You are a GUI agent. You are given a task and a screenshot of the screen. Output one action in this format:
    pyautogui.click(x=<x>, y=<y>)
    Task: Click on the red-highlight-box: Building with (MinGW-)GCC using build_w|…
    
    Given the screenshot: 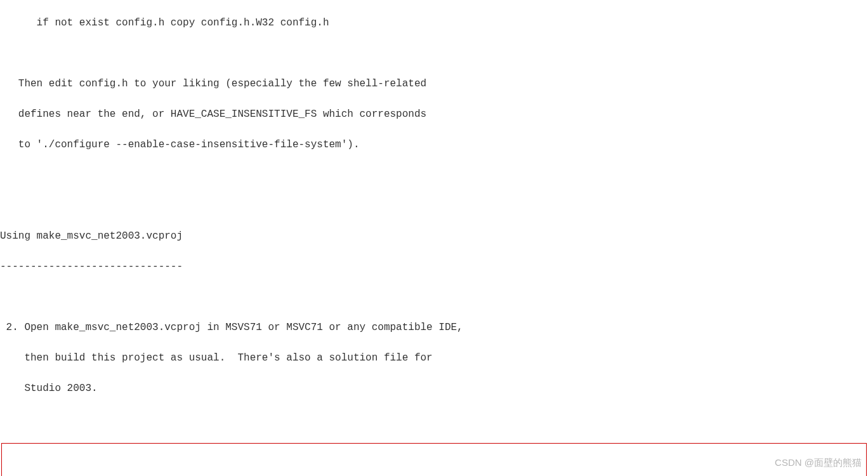 What is the action you would take?
    pyautogui.click(x=434, y=459)
    